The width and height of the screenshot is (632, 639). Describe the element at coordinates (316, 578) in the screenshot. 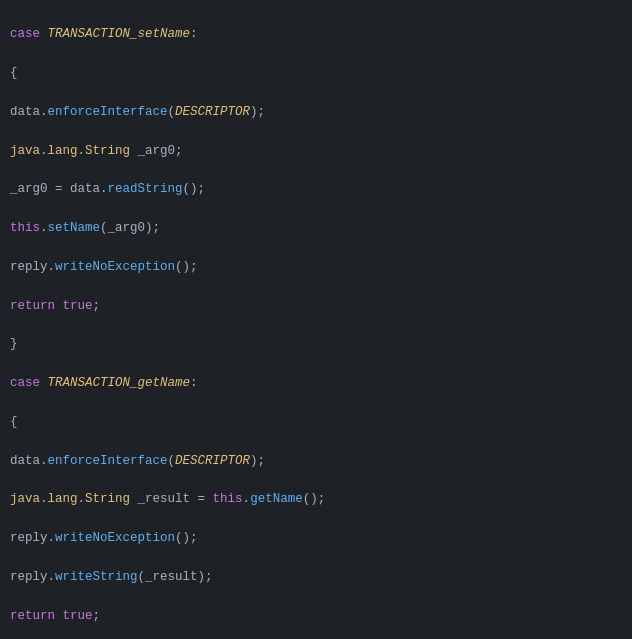

I see `code-line: reply.writeString(_result);` at that location.